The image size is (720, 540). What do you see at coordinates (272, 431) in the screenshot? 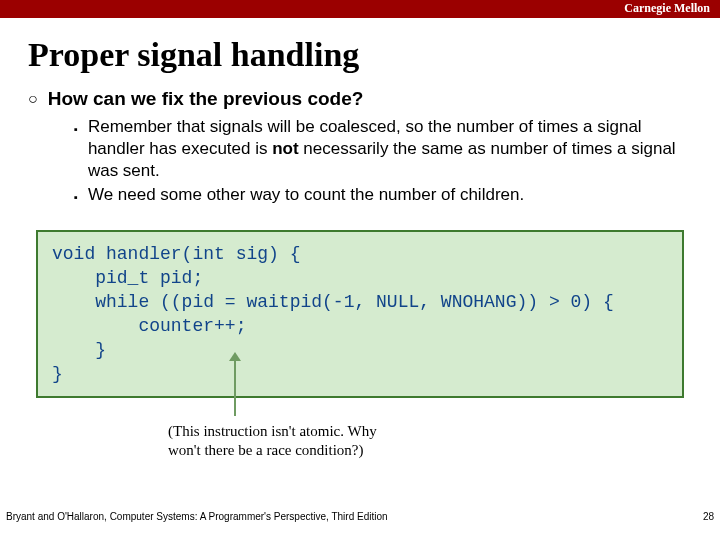
I see `caption-line: (This instruction isn't atomic. Why` at bounding box center [272, 431].